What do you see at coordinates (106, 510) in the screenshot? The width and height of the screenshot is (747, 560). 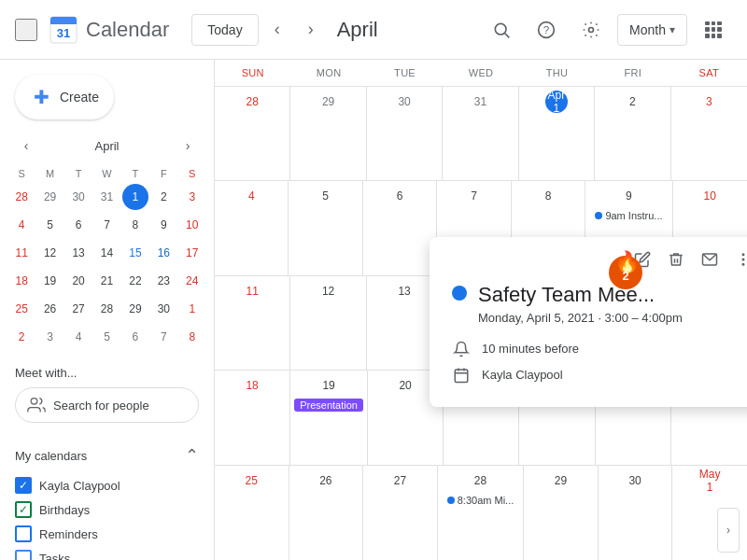 I see `calendar-item-birthdays: ✓ Birthdays` at bounding box center [106, 510].